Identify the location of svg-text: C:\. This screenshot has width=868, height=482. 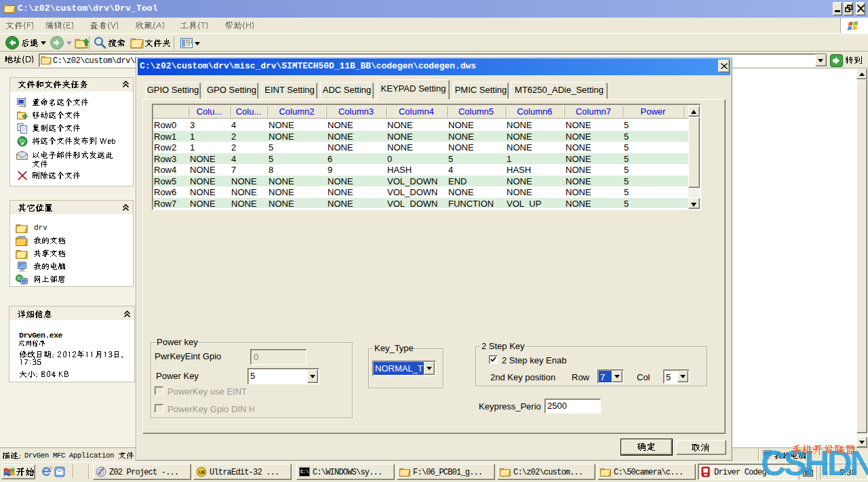
(305, 472).